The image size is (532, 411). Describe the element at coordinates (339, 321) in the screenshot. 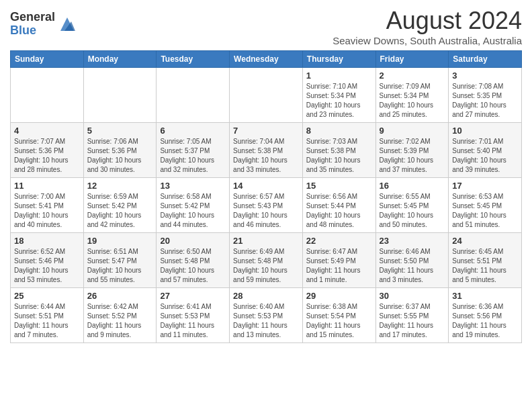

I see `day-info: Sunrise: 6:38 AM Sunset: 5:54 PM Dayligh…` at that location.